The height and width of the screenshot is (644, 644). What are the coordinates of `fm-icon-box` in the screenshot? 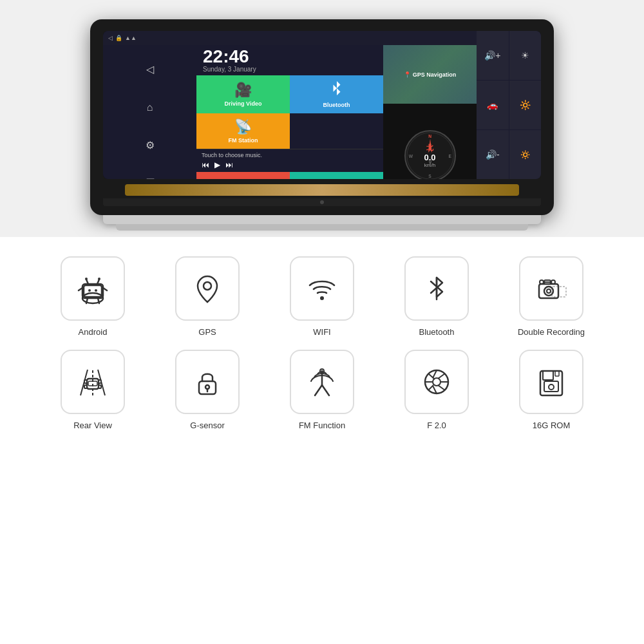 It's located at (322, 382).